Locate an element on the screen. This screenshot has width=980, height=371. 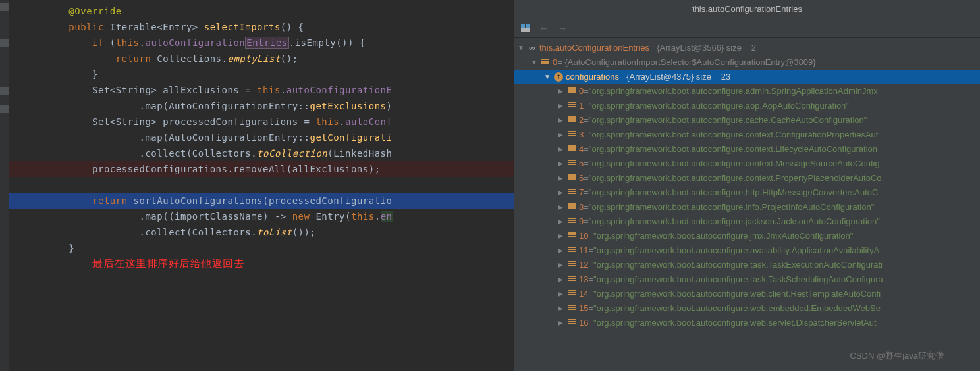
tree-node-config: ▶ 1 = "org.springframework.boot.autoconf… is located at coordinates (747, 106).